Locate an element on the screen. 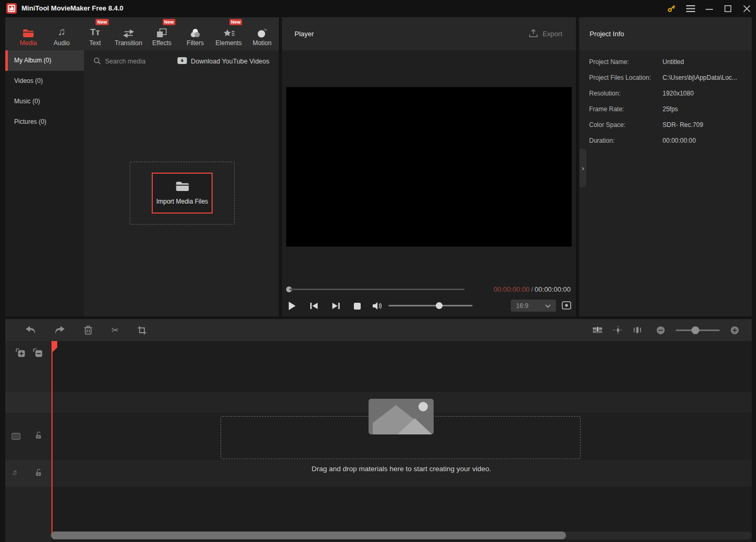 The width and height of the screenshot is (756, 542). download-youtube-button: Download YouTube Videos is located at coordinates (224, 61).